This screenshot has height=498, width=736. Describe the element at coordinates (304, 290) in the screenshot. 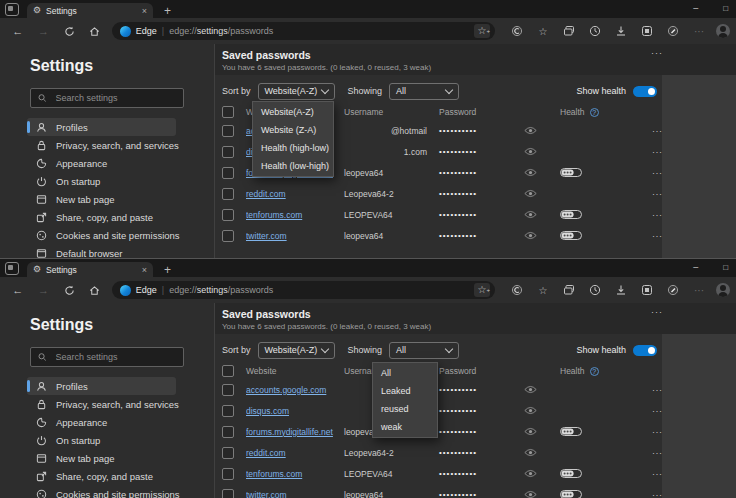

I see `address-bar: Edge | edge://settings/passwords ☆+` at that location.